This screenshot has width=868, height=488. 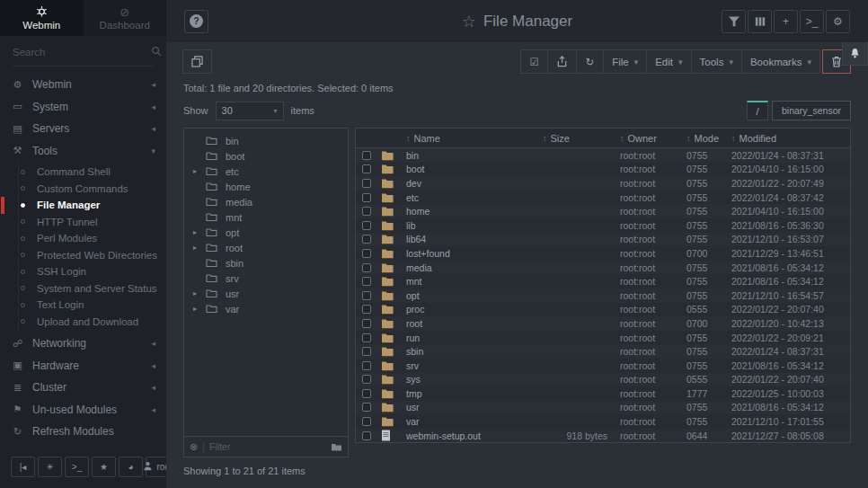 I want to click on root-path-button: /, so click(x=757, y=111).